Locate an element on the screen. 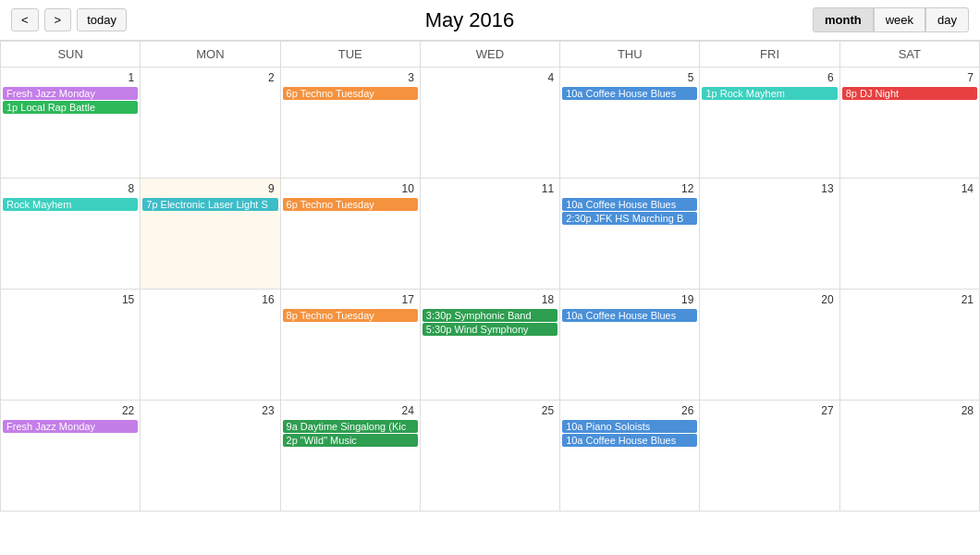 The width and height of the screenshot is (980, 555). calendar-day-cell: 2 is located at coordinates (211, 123).